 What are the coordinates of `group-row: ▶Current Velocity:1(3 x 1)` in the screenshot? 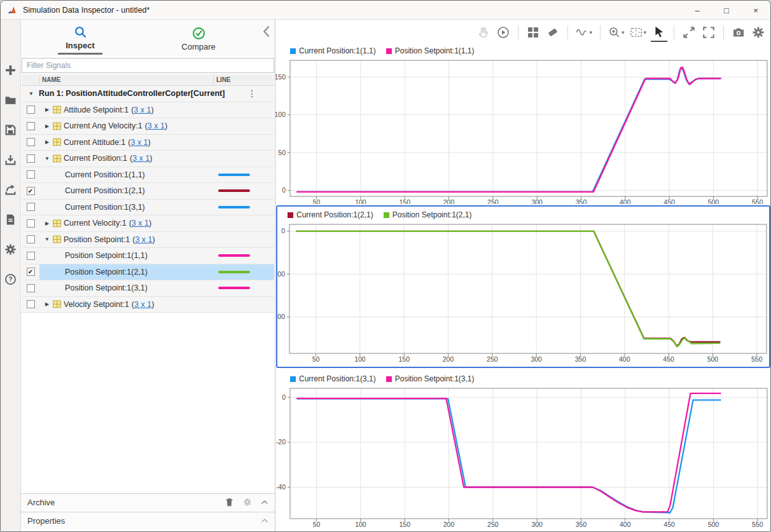 It's located at (148, 224).